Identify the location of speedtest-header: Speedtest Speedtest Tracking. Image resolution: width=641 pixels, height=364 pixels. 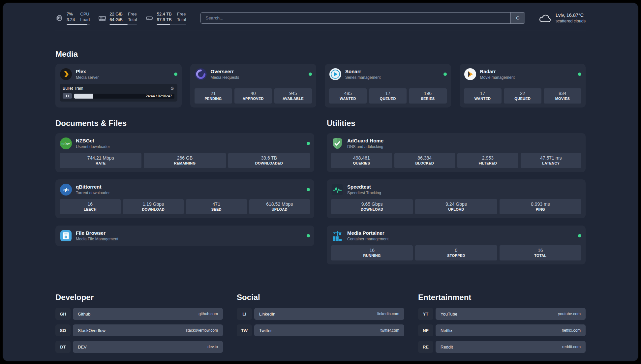
(456, 190).